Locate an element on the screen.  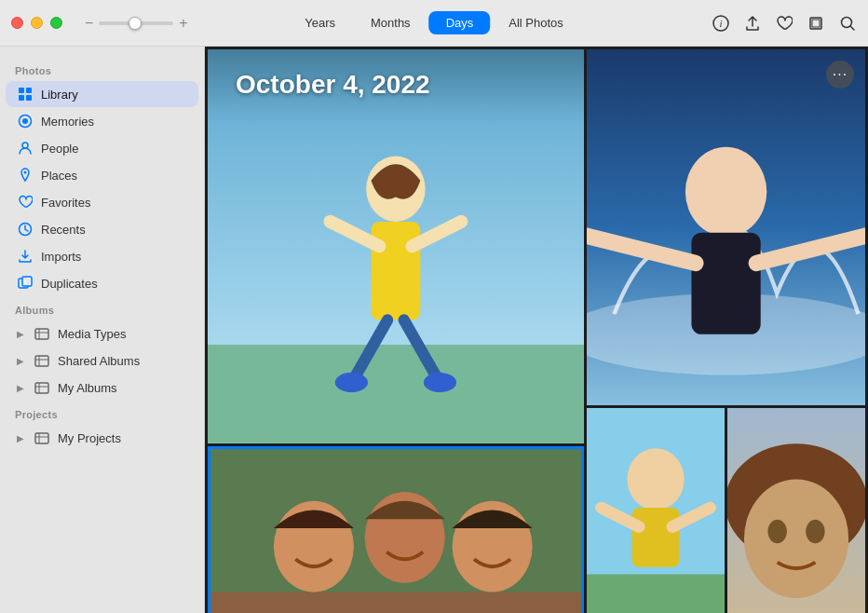
recents-label: Recents is located at coordinates (63, 229).